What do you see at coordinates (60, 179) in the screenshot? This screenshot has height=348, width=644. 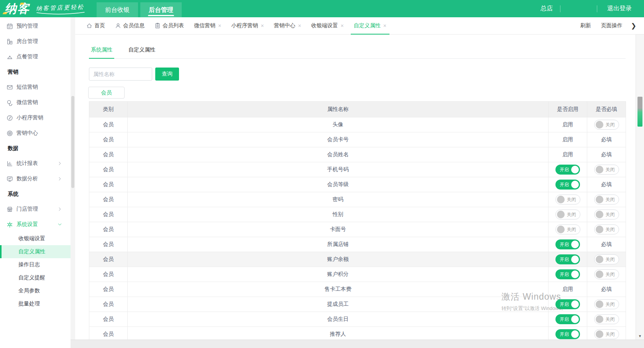 I see `chevron-right-icon` at bounding box center [60, 179].